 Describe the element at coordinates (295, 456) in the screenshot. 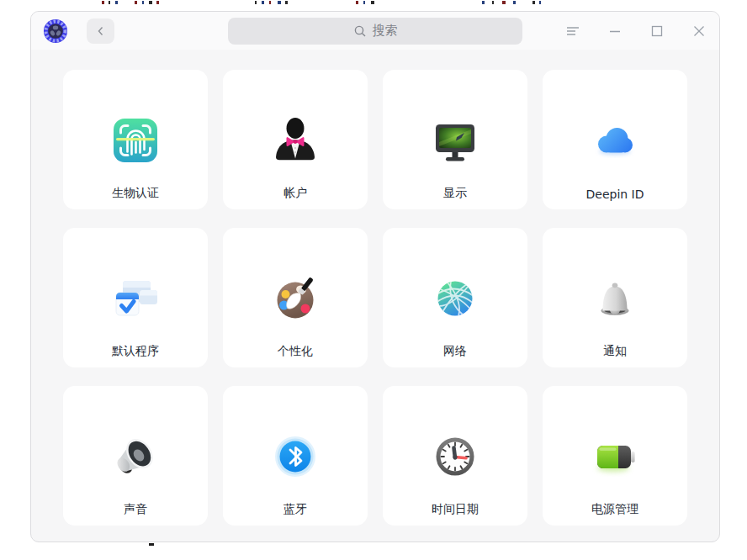

I see `tile-bluetooth: 蓝牙` at that location.